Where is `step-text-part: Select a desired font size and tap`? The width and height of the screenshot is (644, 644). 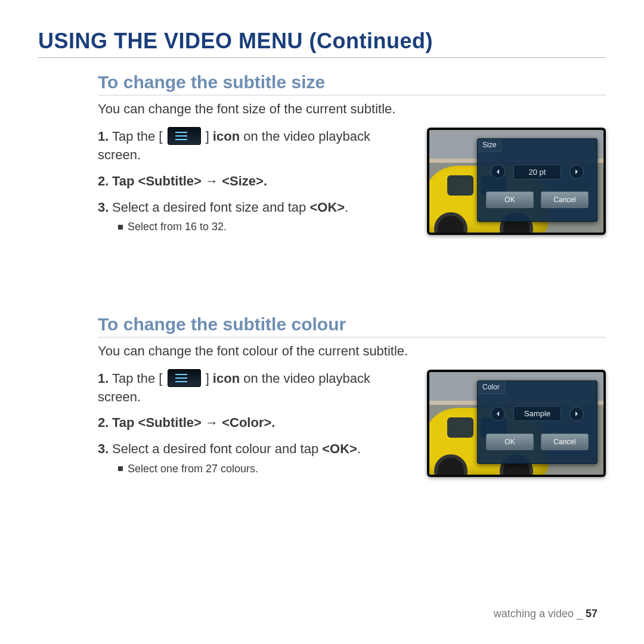
step-text-part: Select a desired font size and tap is located at coordinates (211, 208).